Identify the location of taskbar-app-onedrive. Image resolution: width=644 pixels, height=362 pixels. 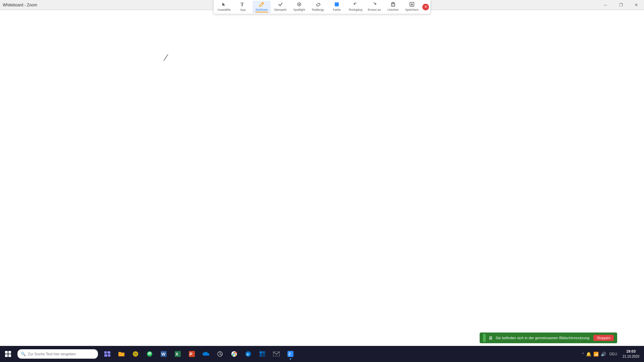
(206, 354).